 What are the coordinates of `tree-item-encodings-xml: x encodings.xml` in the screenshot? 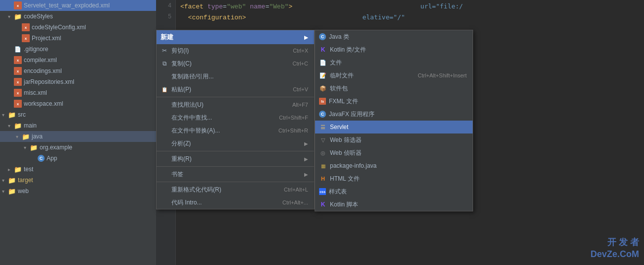 It's located at (78, 71).